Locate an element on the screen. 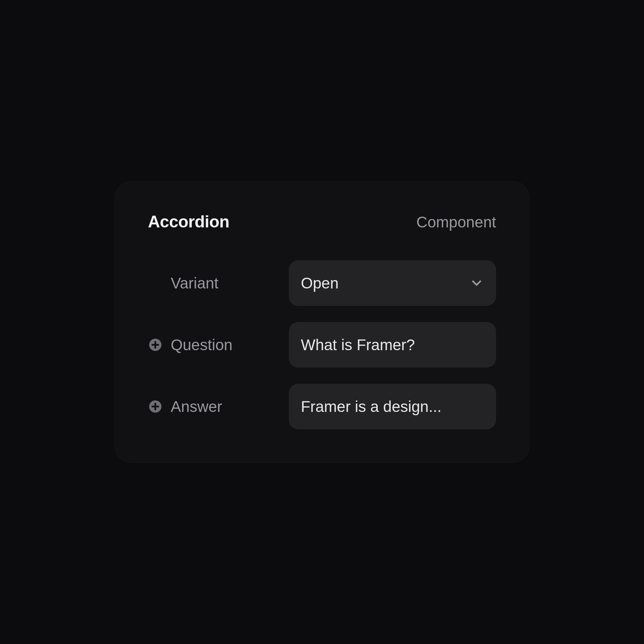  question-label: Question is located at coordinates (202, 345).